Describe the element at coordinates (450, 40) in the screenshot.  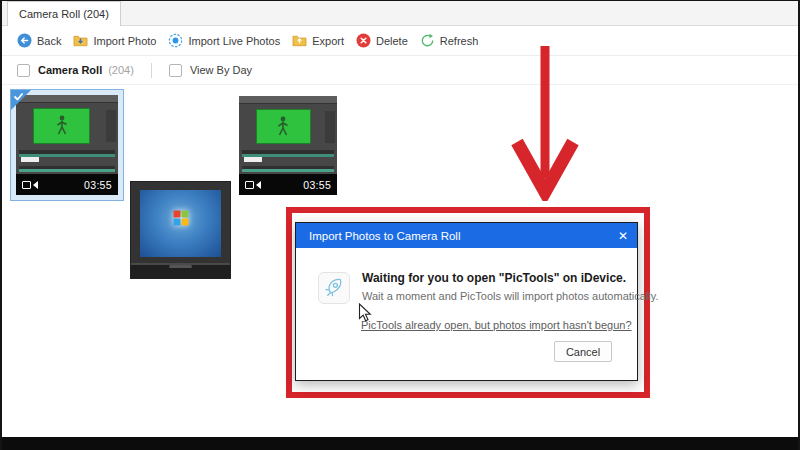
I see `refresh-button: Refresh` at that location.